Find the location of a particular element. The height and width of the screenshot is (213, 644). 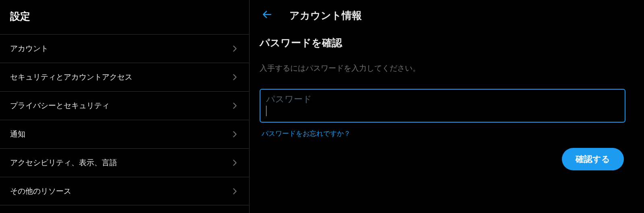

password-label: パスワード is located at coordinates (443, 99).